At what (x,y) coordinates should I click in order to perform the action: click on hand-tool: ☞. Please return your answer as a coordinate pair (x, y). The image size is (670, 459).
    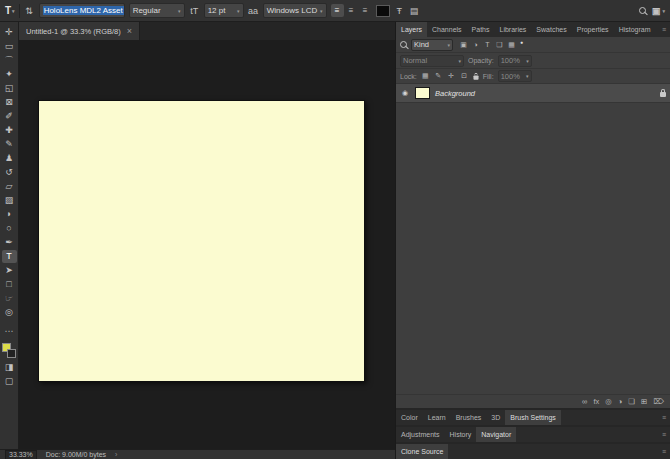
    Looking at the image, I should click on (10, 298).